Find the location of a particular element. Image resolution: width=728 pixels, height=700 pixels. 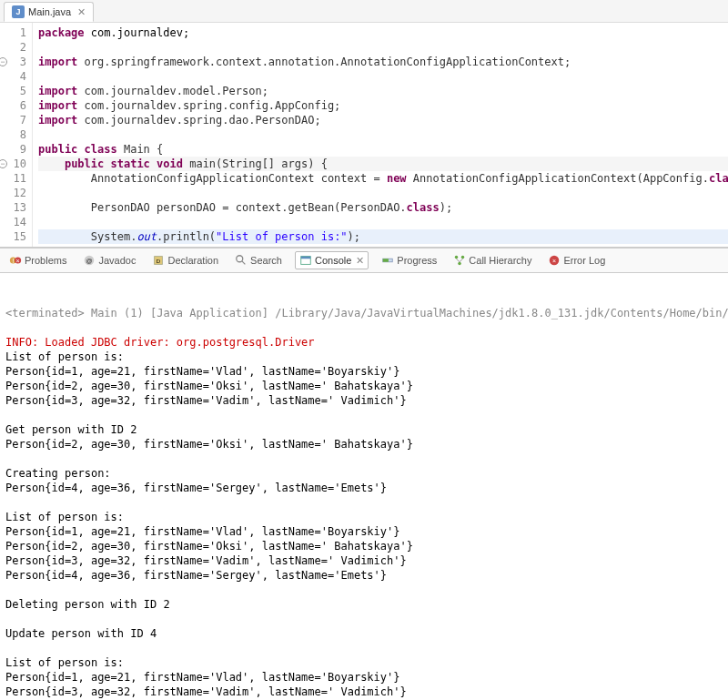

gutter-line: 15 is located at coordinates (13, 237).